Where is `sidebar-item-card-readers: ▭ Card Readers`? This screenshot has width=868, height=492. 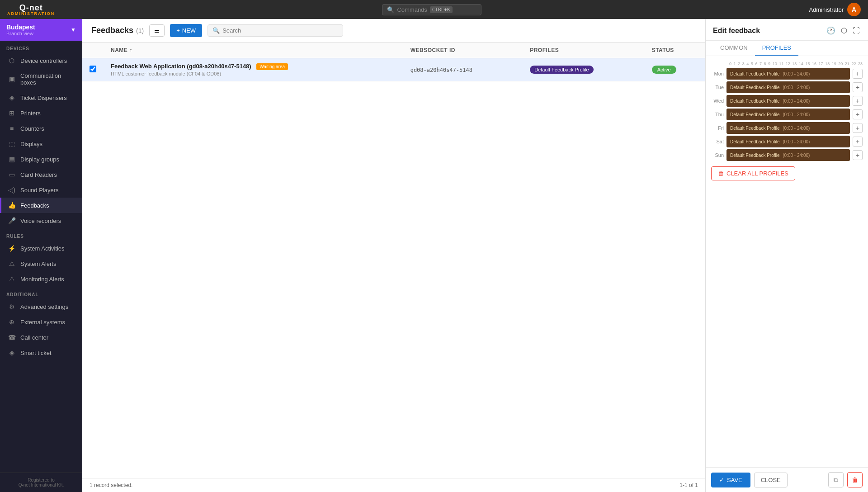
sidebar-item-card-readers: ▭ Card Readers is located at coordinates (41, 175).